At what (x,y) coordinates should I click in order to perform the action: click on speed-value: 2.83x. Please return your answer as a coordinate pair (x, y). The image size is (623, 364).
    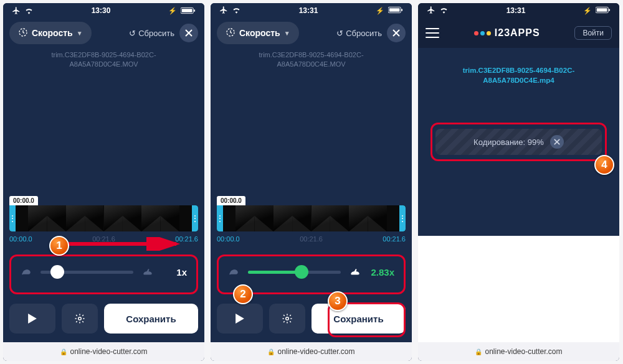
    Looking at the image, I should click on (382, 273).